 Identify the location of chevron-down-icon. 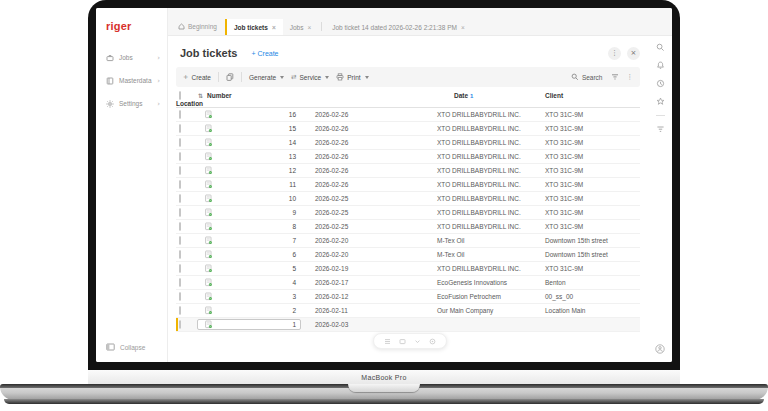
(367, 78).